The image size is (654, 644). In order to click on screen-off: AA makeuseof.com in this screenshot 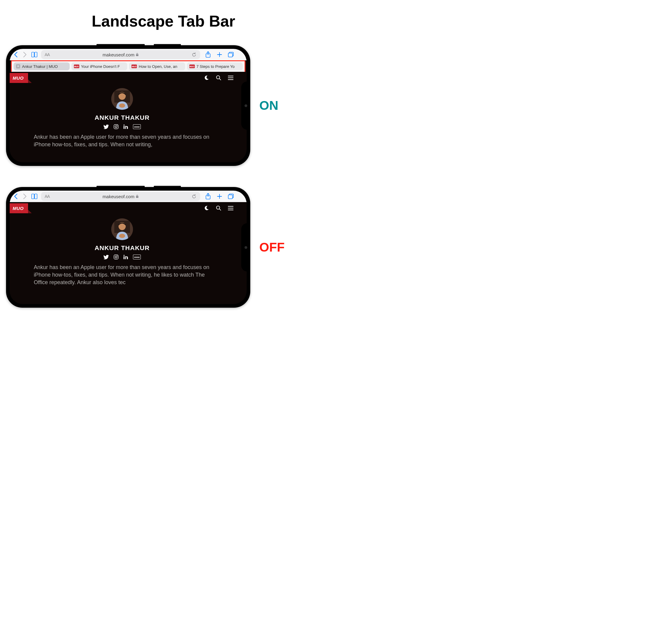, I will do `click(128, 248)`.